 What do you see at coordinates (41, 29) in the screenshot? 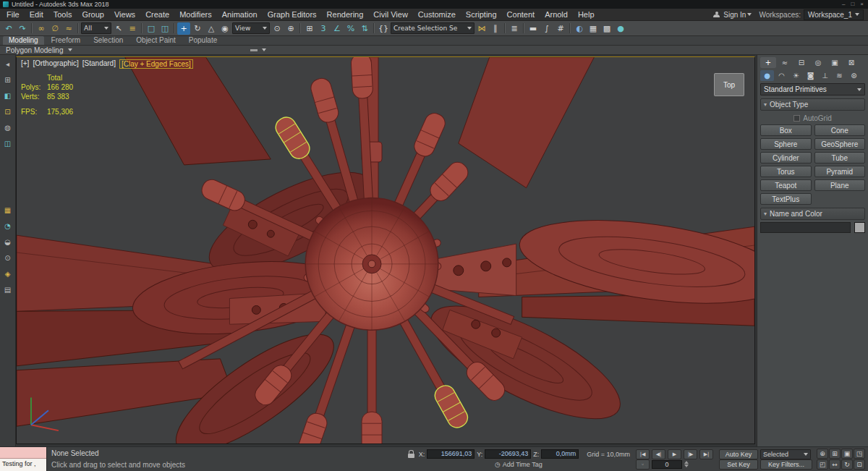
I see `select-and-link-icon: ∞` at bounding box center [41, 29].